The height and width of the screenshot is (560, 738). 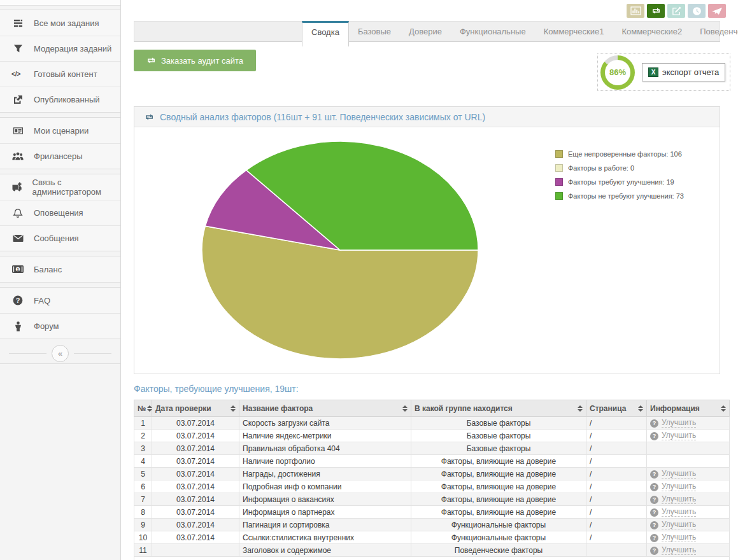 What do you see at coordinates (697, 11) in the screenshot?
I see `clock-icon` at bounding box center [697, 11].